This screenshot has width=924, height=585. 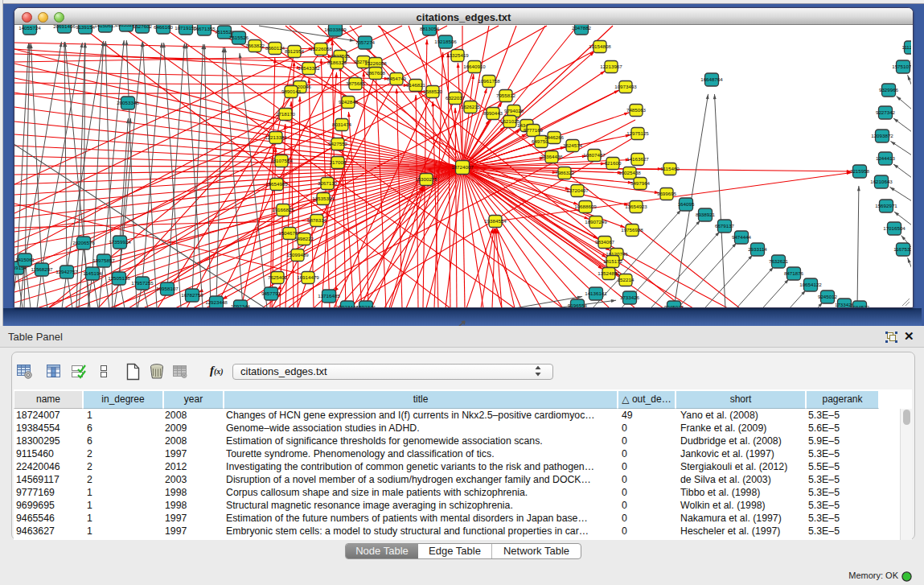 What do you see at coordinates (626, 87) in the screenshot?
I see `svg-text: 10973493` at bounding box center [626, 87].